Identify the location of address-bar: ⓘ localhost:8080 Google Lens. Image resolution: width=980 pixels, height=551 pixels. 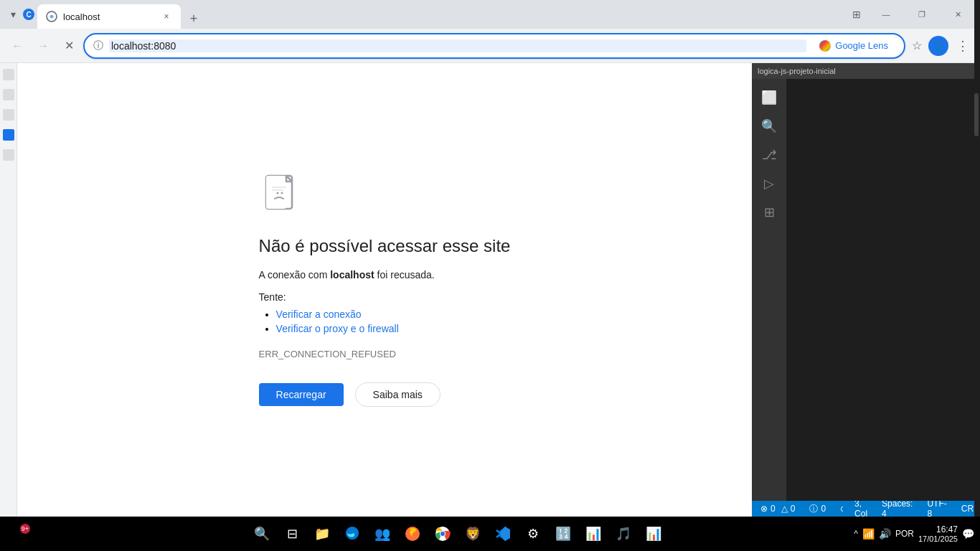
(494, 46).